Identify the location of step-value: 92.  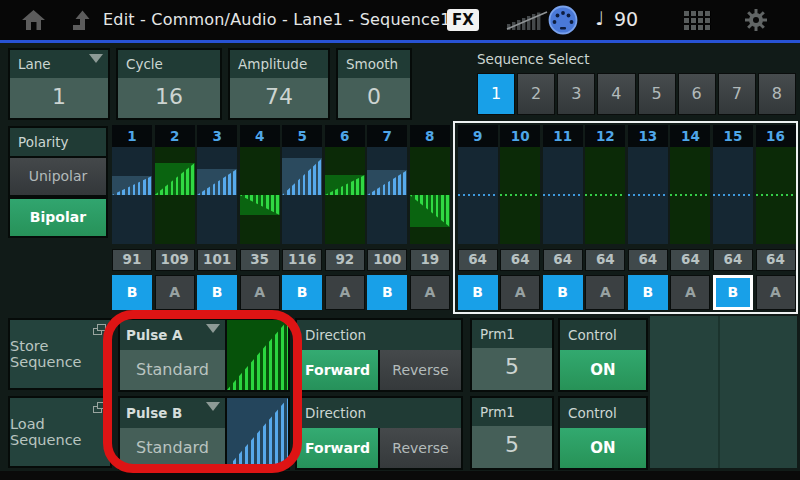
(345, 260).